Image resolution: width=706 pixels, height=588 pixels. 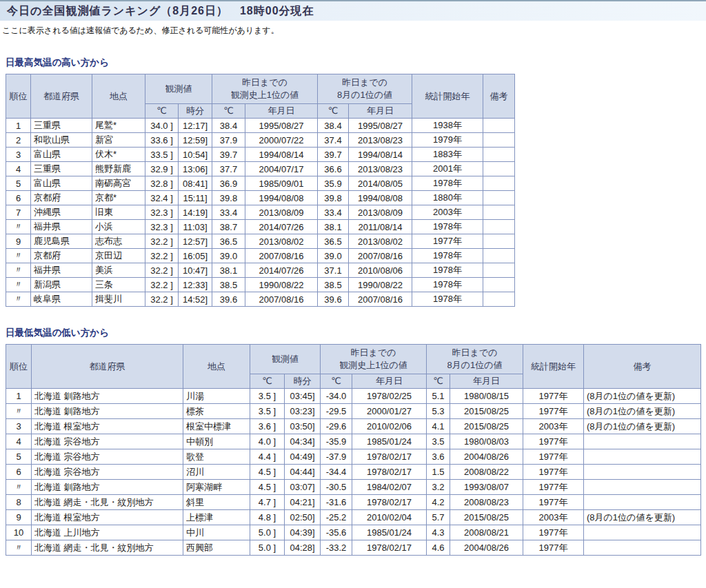 What do you see at coordinates (119, 212) in the screenshot?
I see `cell-station: 旧東` at bounding box center [119, 212].